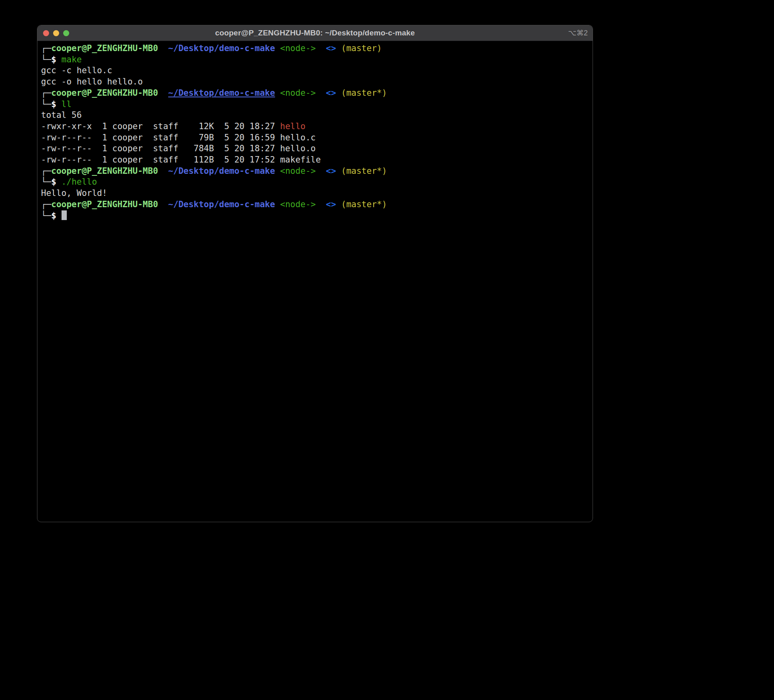 The image size is (774, 700). I want to click on prompt-line-3: ┌─cooper@P_ZENGHZHU-MB0 ~/Desktop/demo-c…, so click(315, 171).